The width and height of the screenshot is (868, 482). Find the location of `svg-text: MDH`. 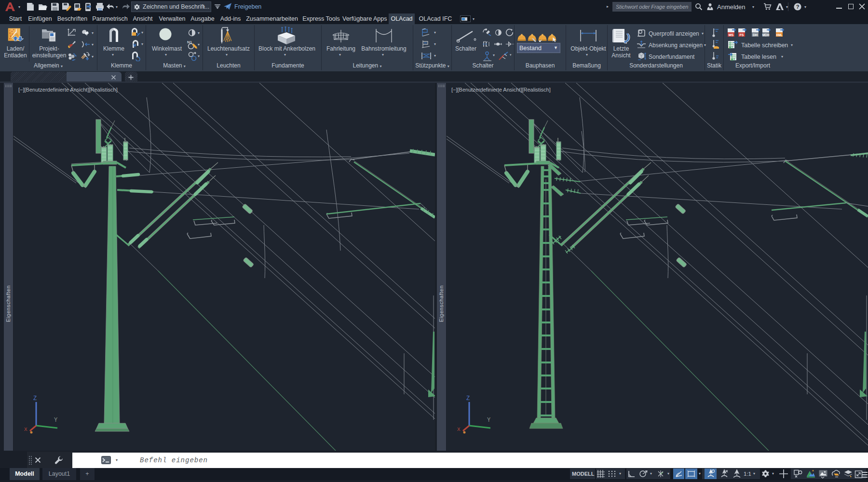

svg-text: MDH is located at coordinates (766, 35).